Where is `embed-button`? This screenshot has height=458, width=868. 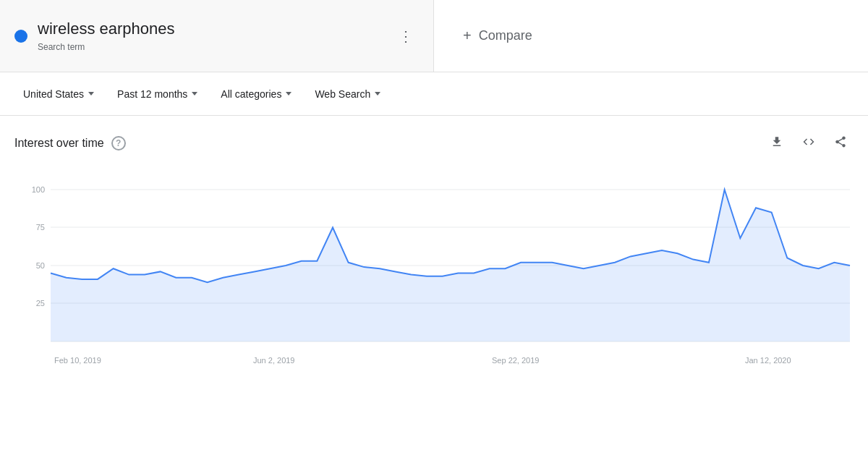
embed-button is located at coordinates (809, 143).